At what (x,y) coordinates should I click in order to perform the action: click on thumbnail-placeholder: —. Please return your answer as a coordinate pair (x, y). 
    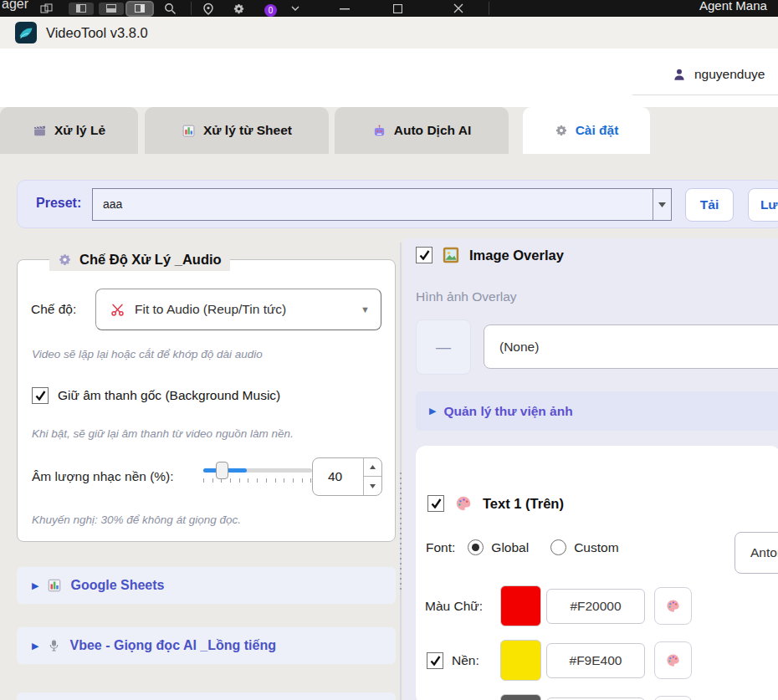
    Looking at the image, I should click on (443, 348).